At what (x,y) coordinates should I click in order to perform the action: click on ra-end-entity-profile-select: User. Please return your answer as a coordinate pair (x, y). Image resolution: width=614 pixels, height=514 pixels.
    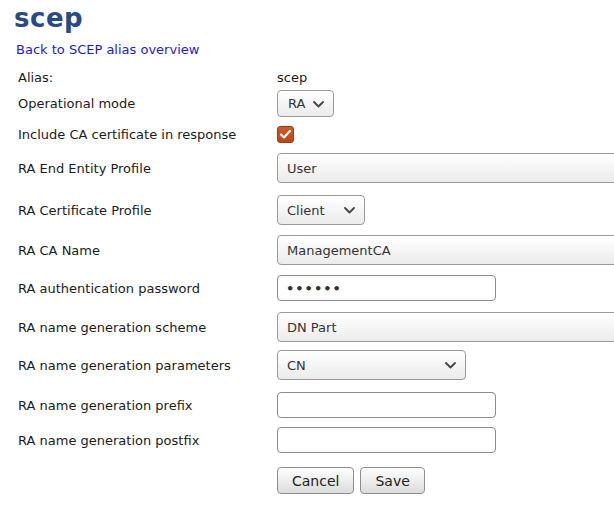
    Looking at the image, I should click on (446, 168).